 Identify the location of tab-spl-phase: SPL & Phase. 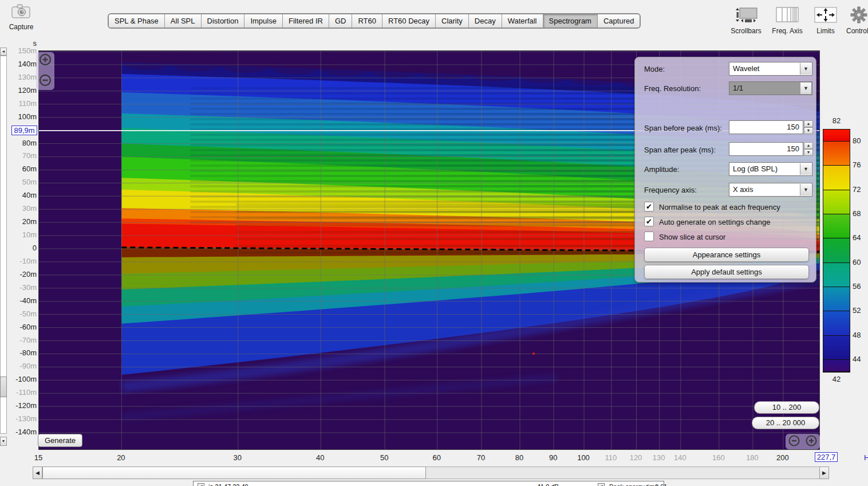
(137, 21).